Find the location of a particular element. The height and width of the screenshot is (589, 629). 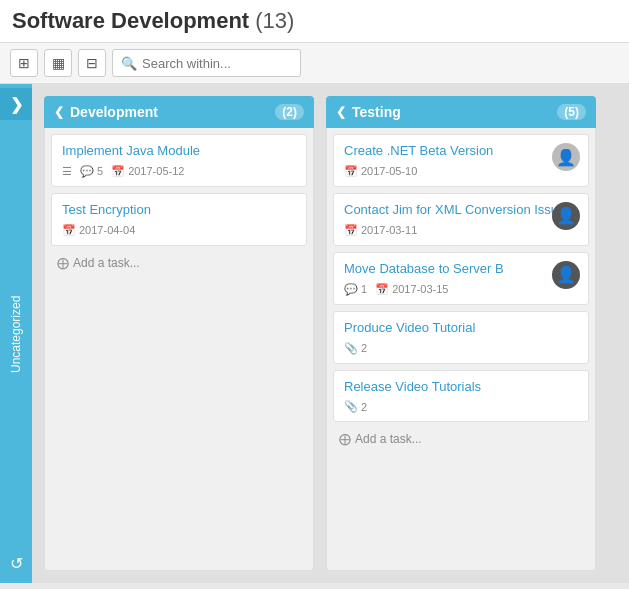

task-date: 2017-03-11 is located at coordinates (389, 230).